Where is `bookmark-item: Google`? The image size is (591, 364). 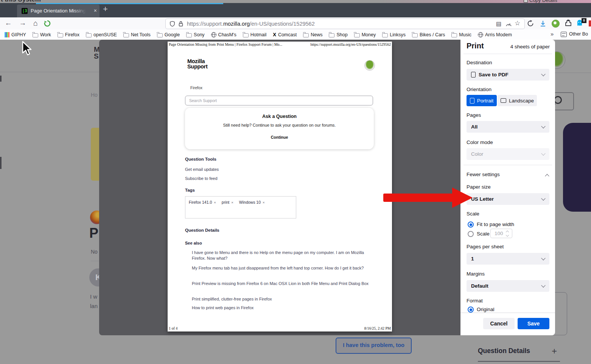 bookmark-item: Google is located at coordinates (168, 35).